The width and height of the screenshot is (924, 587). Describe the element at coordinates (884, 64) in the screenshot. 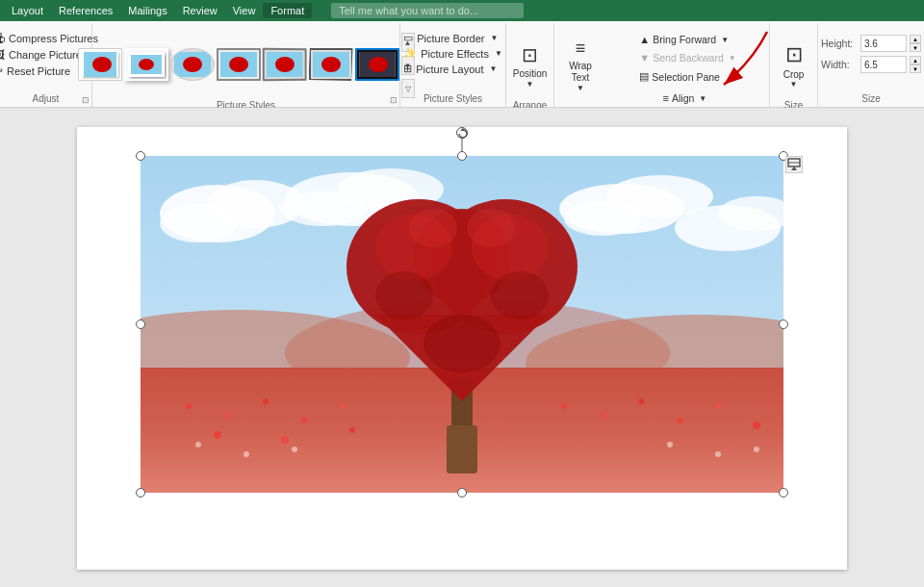

I see `width-input` at that location.